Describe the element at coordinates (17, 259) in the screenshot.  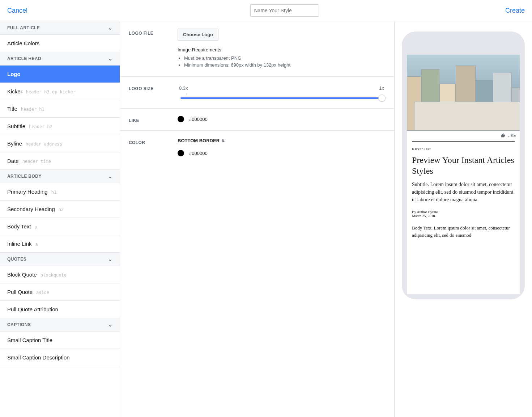
I see `section-title: QUOTES` at that location.